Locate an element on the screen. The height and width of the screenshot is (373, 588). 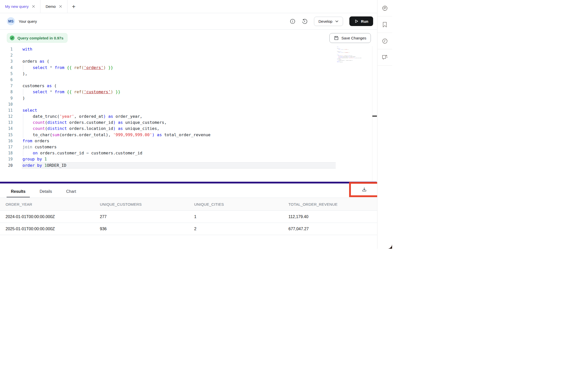
line-number: 16 is located at coordinates (6, 141).